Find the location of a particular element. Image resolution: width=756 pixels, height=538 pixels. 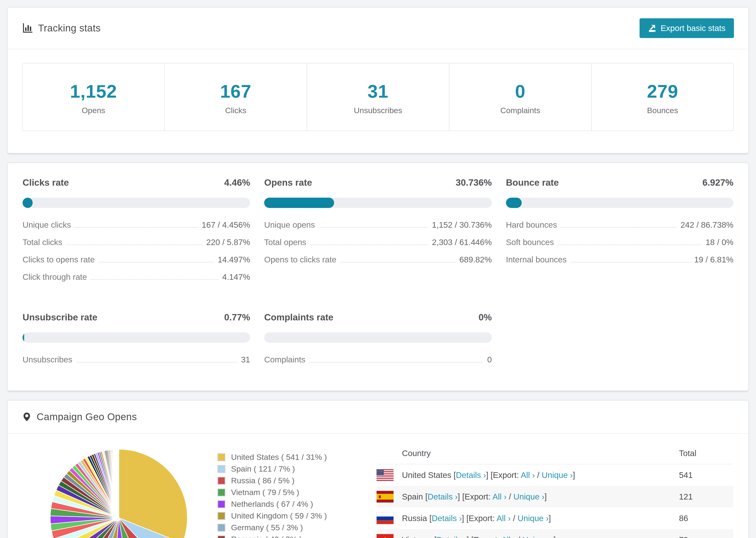

legend-label: Russia ( 86 / 5% ) is located at coordinates (263, 481).